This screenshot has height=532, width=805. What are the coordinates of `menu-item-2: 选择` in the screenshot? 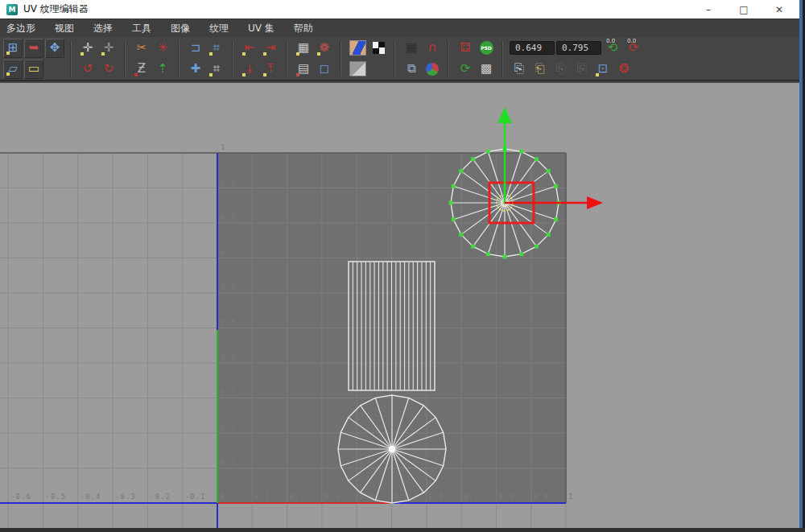 It's located at (103, 29).